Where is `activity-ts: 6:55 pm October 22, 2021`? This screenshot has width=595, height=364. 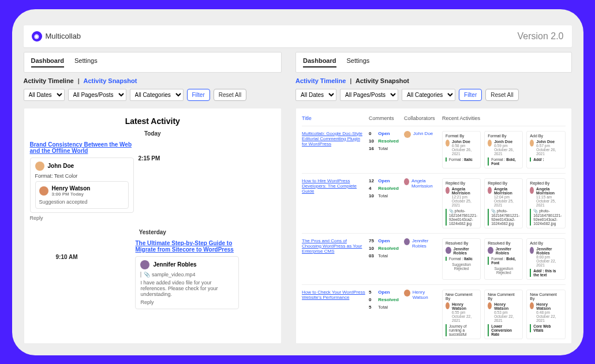
activity-ts: 6:55 pm October 22, 2021 is located at coordinates (465, 316).